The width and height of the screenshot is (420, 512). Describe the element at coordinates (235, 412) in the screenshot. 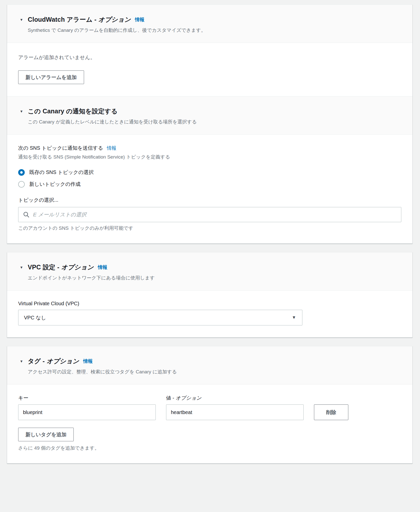

I see `tag-value-input` at that location.